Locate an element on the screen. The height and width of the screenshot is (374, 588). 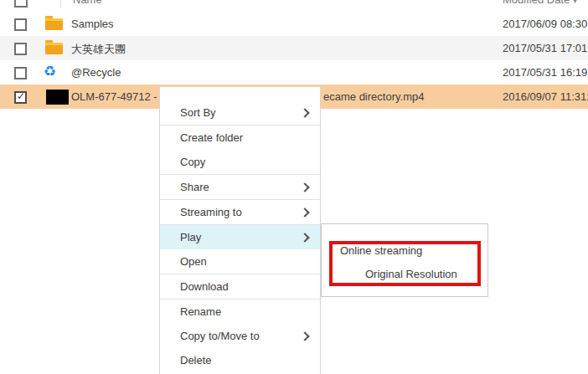
file-row-samples: Samples 2017/06/09 08:30: is located at coordinates (294, 23).